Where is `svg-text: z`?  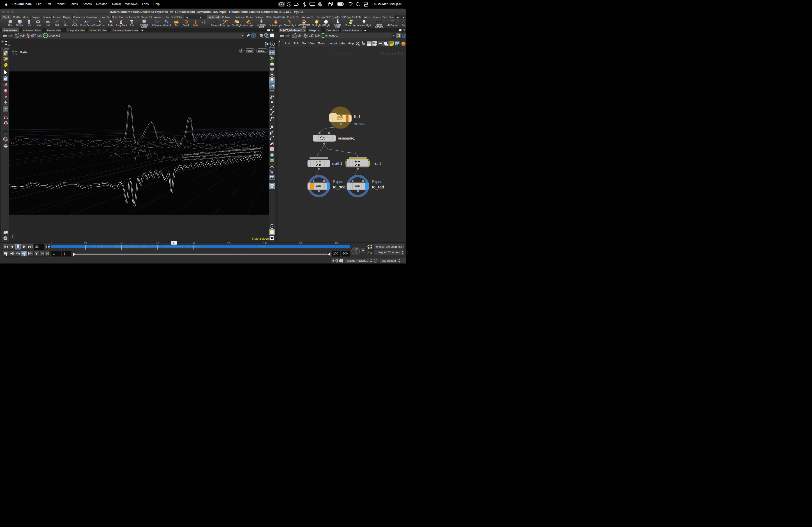
svg-text: z is located at coordinates (15, 238).